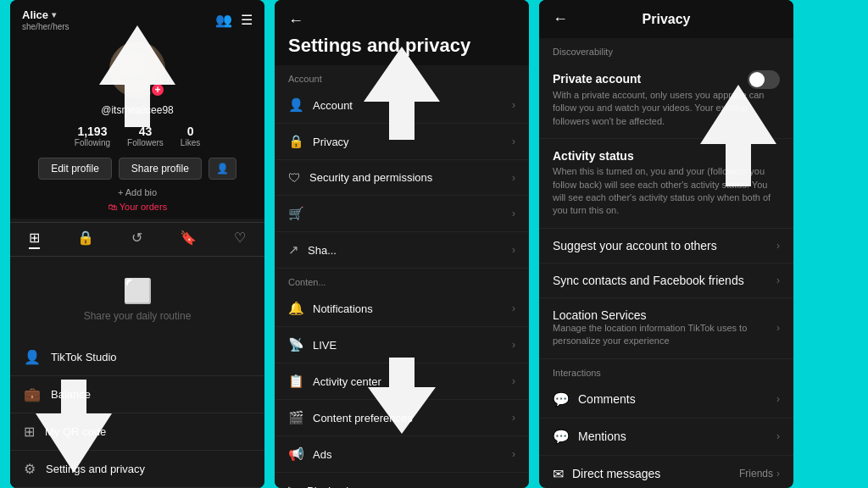 The width and height of the screenshot is (868, 488). Describe the element at coordinates (616, 474) in the screenshot. I see `dm-title: Direct messages` at that location.